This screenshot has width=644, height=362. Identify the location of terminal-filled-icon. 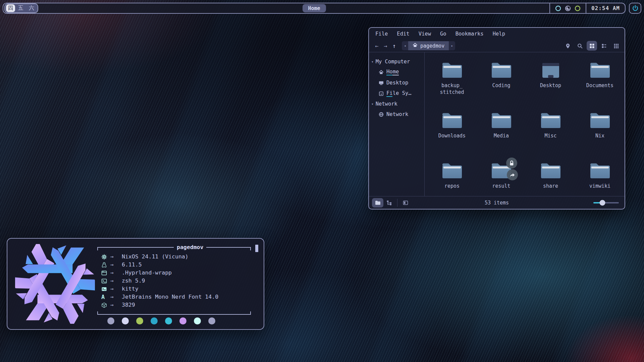
(106, 289).